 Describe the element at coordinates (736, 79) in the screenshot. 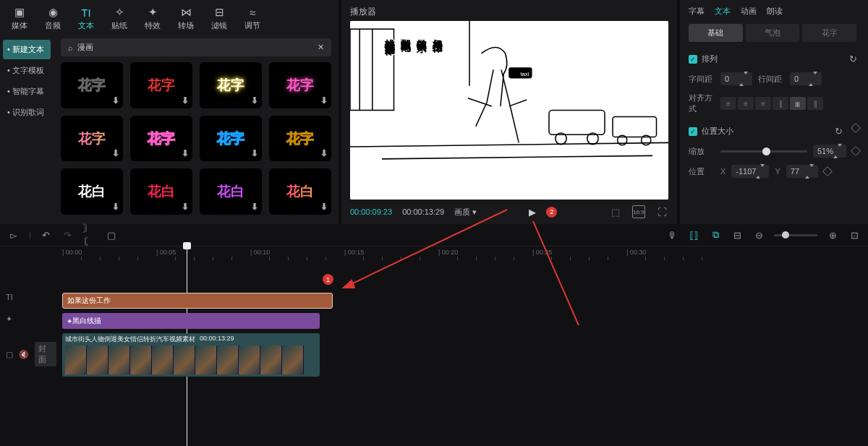

I see `char-spacing-input: 0` at that location.